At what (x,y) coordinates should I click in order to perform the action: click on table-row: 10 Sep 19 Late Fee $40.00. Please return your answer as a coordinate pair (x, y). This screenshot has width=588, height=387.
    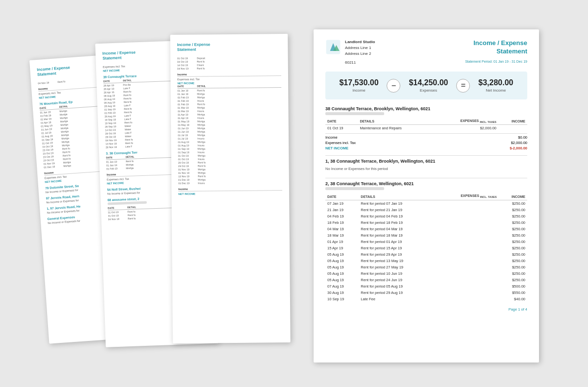
    Looking at the image, I should click on (426, 299).